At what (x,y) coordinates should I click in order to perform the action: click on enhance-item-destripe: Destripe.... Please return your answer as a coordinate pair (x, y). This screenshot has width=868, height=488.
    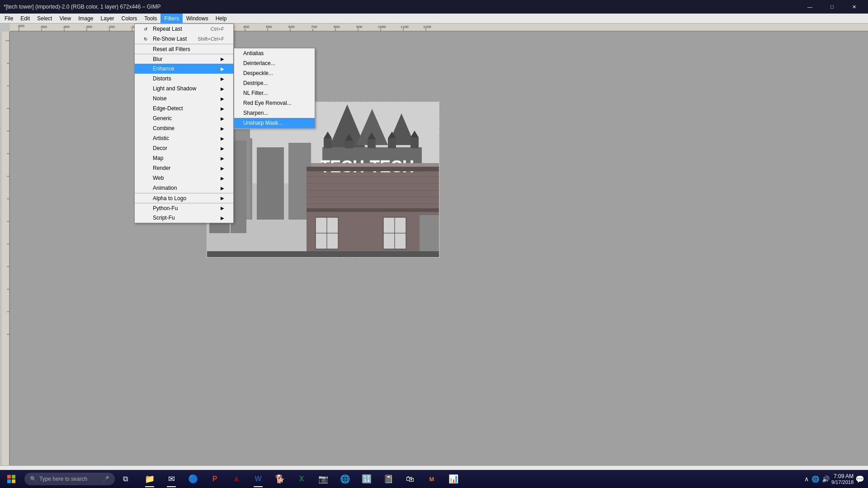
    Looking at the image, I should click on (274, 83).